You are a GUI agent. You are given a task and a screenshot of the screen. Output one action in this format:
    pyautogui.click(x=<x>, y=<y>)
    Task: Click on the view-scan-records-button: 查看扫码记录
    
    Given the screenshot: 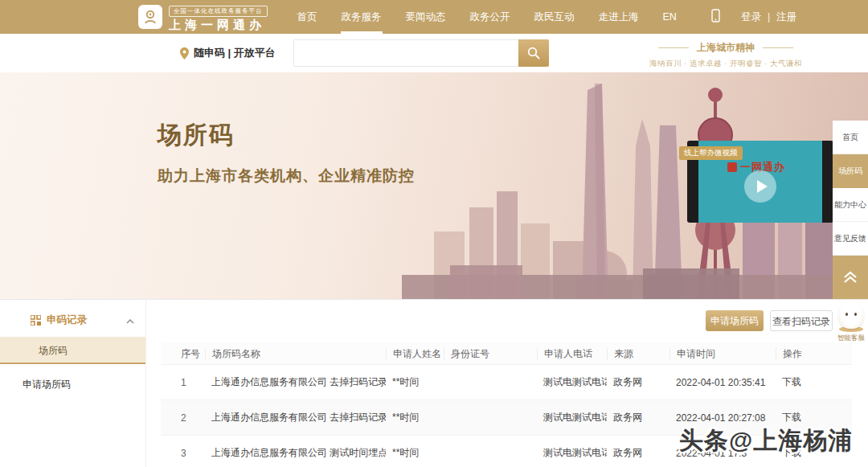 What is the action you would take?
    pyautogui.click(x=801, y=321)
    